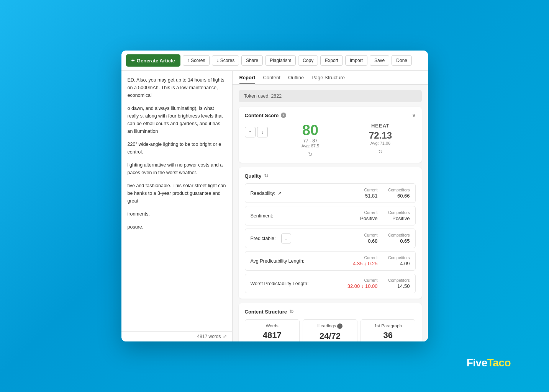  I want to click on content-score-avg: Avg: 87.5, so click(310, 146).